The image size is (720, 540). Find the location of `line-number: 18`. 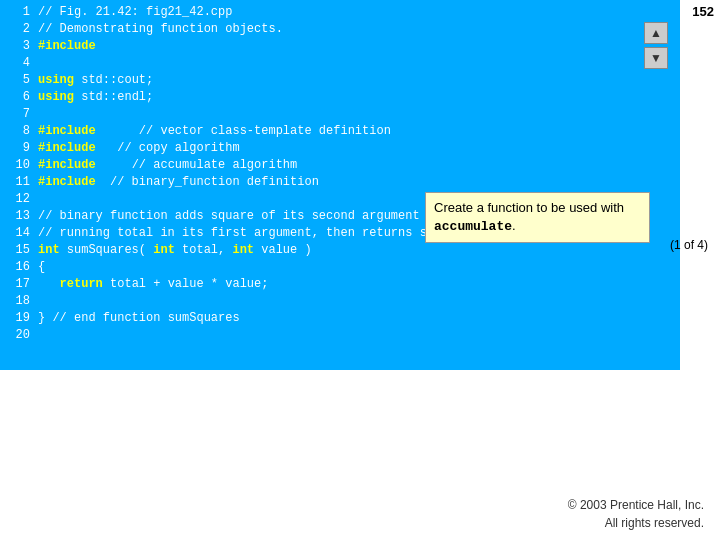

line-number: 18 is located at coordinates (19, 302).